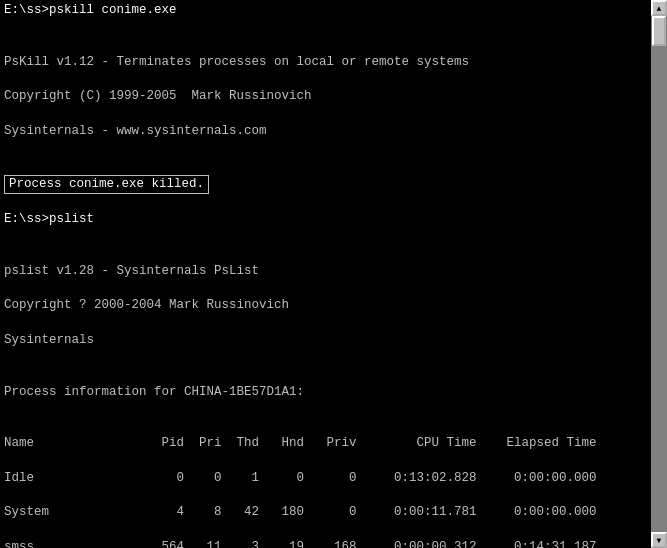  What do you see at coordinates (326, 392) in the screenshot?
I see `terminal-line: Process information for CHINA-1BE57D1A1:` at bounding box center [326, 392].